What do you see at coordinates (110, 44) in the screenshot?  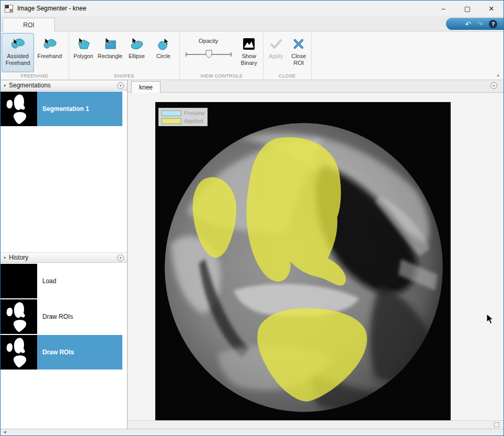 I see `rectangle-icon` at bounding box center [110, 44].